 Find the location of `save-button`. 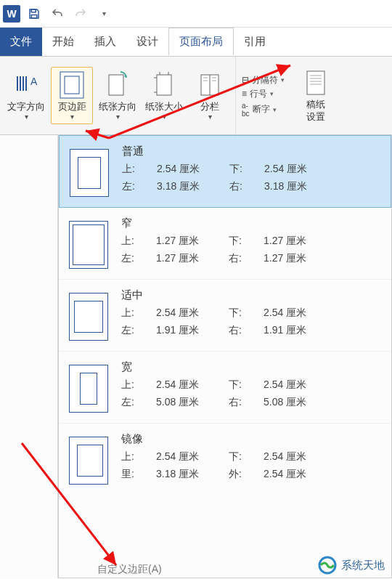

save-button is located at coordinates (34, 14).